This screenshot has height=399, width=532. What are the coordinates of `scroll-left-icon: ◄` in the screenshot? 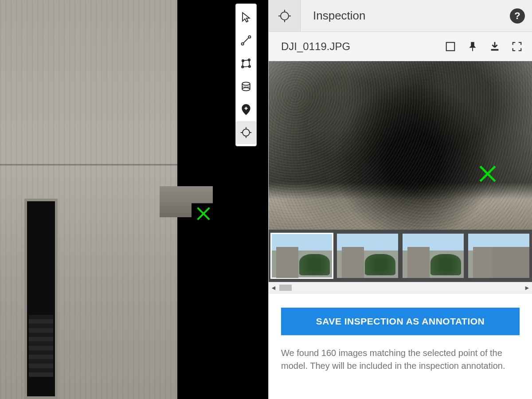 It's located at (274, 288).